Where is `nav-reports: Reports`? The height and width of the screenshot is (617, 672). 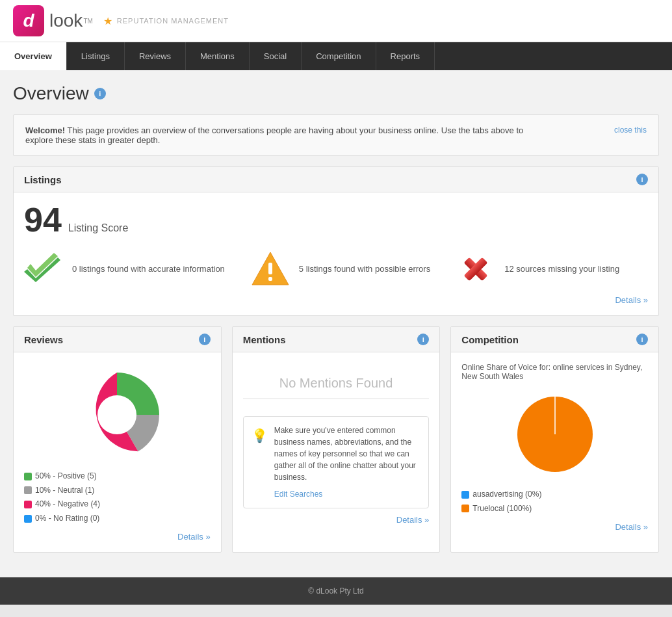
nav-reports: Reports is located at coordinates (406, 56).